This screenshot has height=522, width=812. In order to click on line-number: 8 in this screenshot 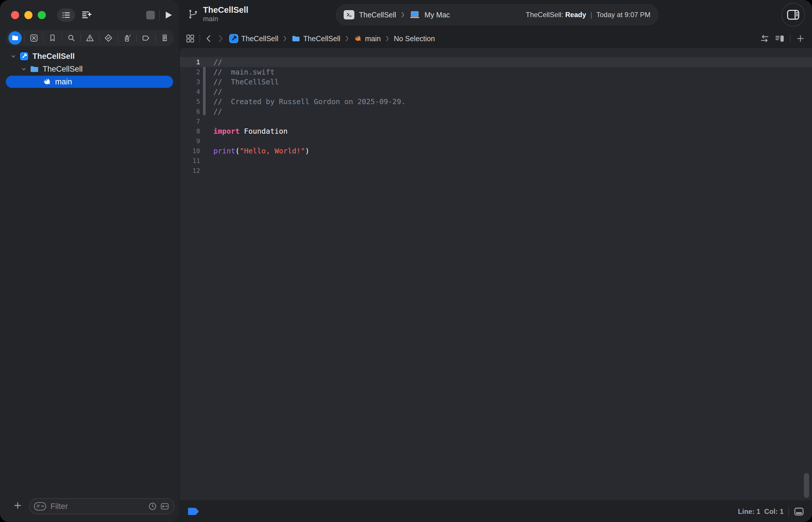, I will do `click(190, 131)`.